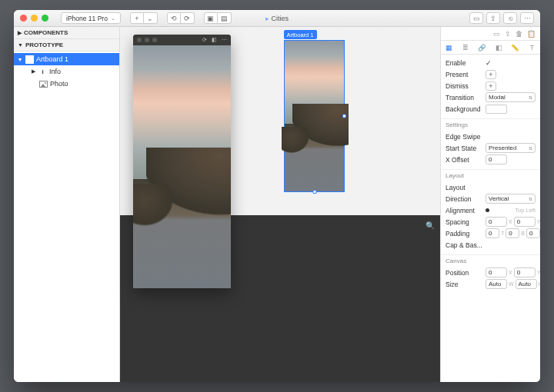  Describe the element at coordinates (43, 85) in the screenshot. I see `image-icon` at that location.